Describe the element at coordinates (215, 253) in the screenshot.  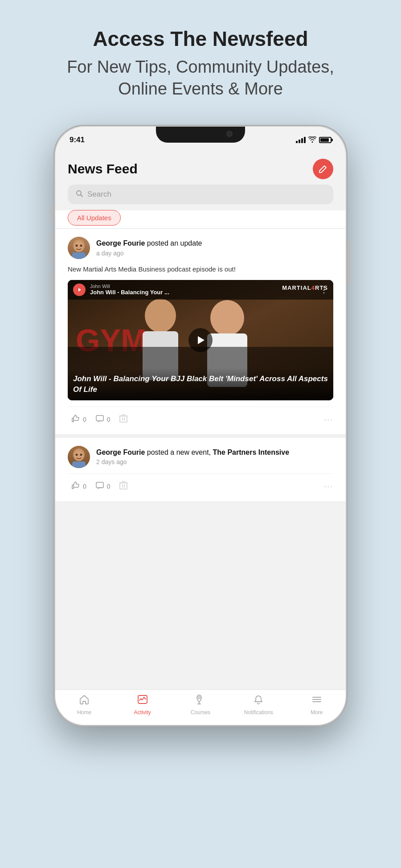
I see `post-1-time: a day ago` at that location.